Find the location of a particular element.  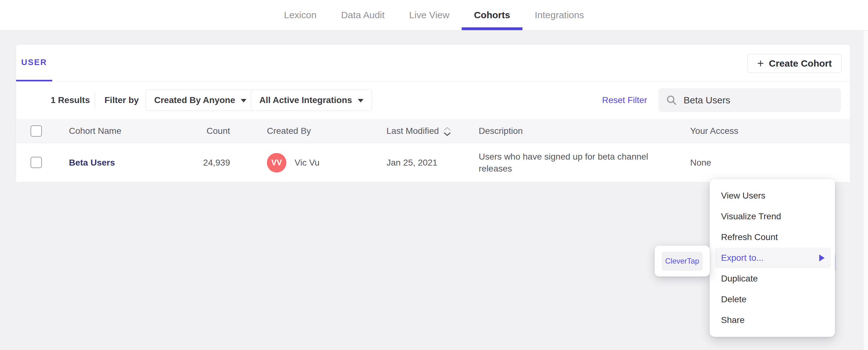

tab-cohorts: Cohorts is located at coordinates (492, 15).